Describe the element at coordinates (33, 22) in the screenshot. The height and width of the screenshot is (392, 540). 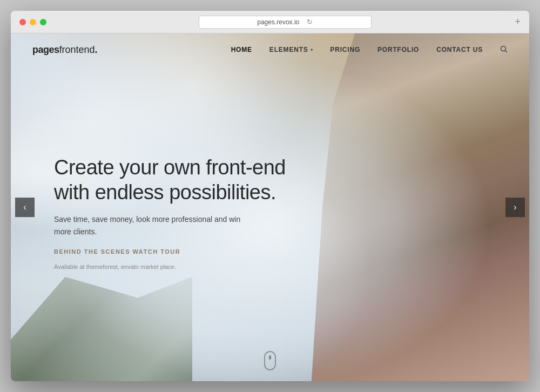
I see `minimize-button` at that location.